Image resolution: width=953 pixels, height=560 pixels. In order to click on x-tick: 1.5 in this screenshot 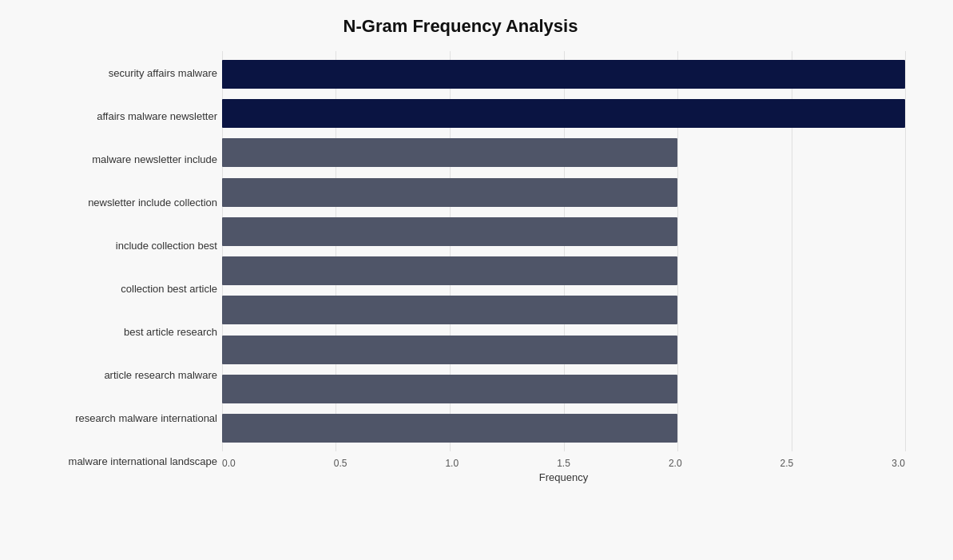, I will do `click(564, 463)`.